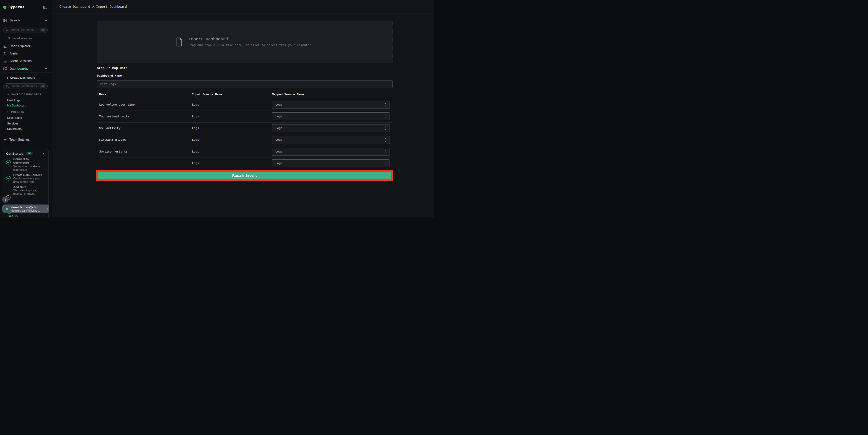 This screenshot has width=868, height=435. Describe the element at coordinates (245, 140) in the screenshot. I see `table-row: Firewall blocksLogsLogs` at that location.